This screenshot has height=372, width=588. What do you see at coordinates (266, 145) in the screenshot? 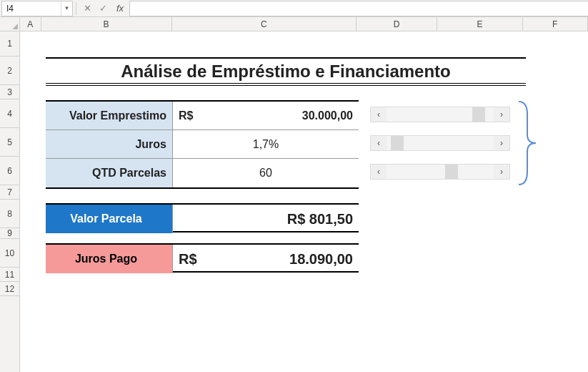
I see `rate-value: 1,7%` at bounding box center [266, 145].